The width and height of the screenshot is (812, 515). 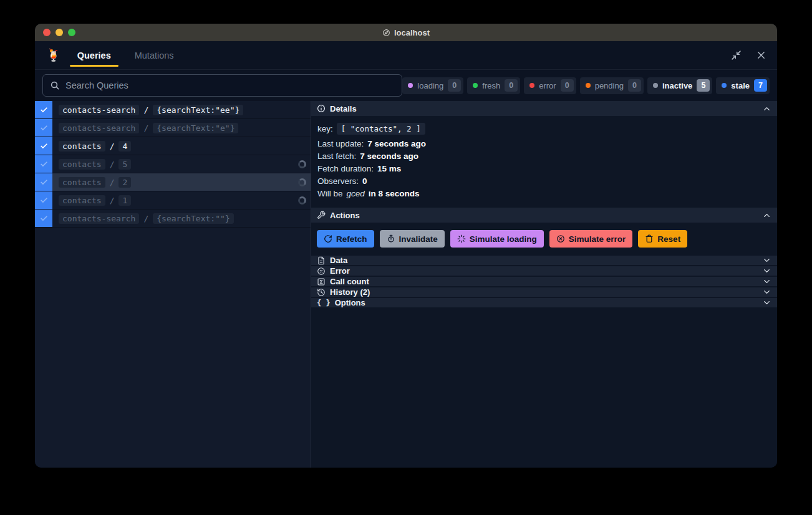 What do you see at coordinates (59, 32) in the screenshot?
I see `traffic-lights` at bounding box center [59, 32].